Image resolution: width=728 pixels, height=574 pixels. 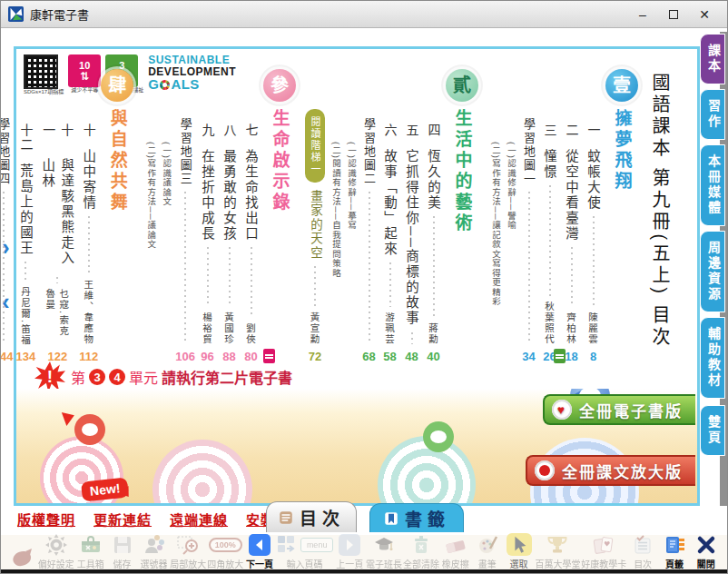 I want to click on bookmark-tab: 書籤, so click(x=417, y=518).